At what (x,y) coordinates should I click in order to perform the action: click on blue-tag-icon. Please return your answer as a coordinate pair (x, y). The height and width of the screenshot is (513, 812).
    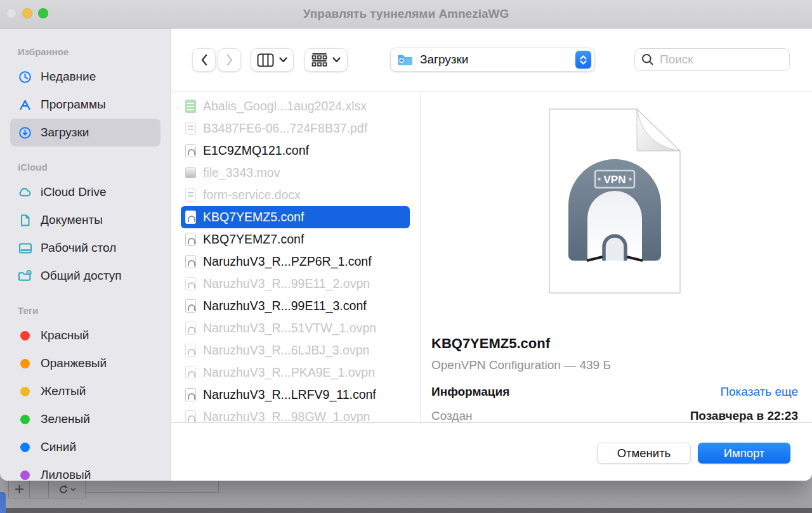
    Looking at the image, I should click on (25, 448).